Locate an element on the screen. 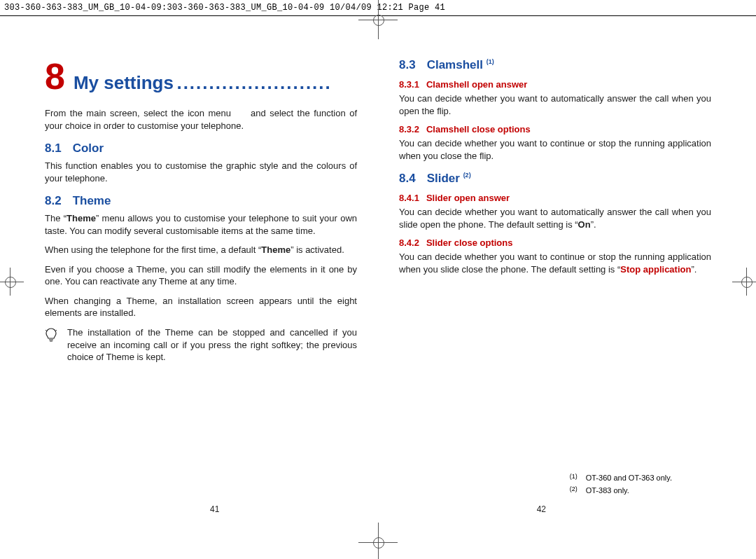  chapter-dots: ........................ is located at coordinates (253, 83).